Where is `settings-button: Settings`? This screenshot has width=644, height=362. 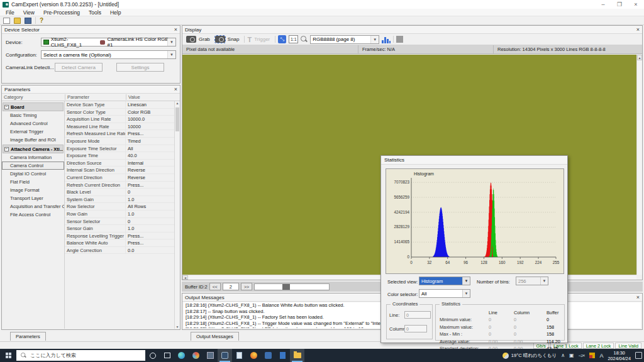 settings-button: Settings is located at coordinates (140, 67).